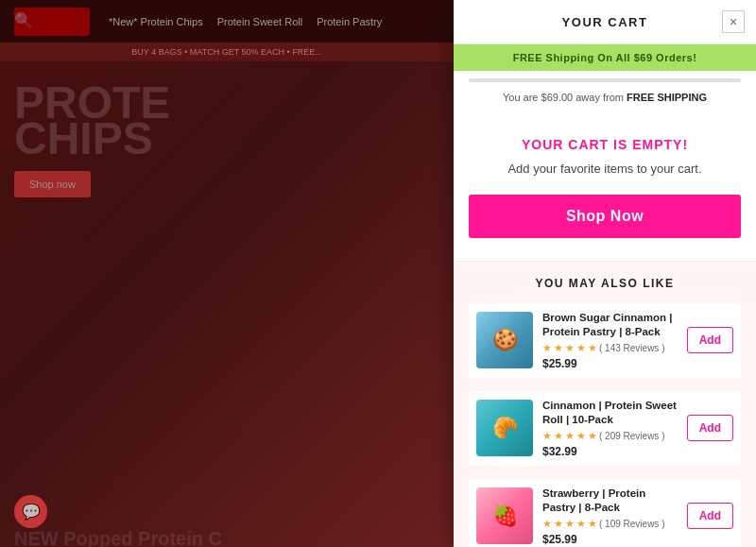  Describe the element at coordinates (581, 523) in the screenshot. I see `star-4-3: ★` at that location.